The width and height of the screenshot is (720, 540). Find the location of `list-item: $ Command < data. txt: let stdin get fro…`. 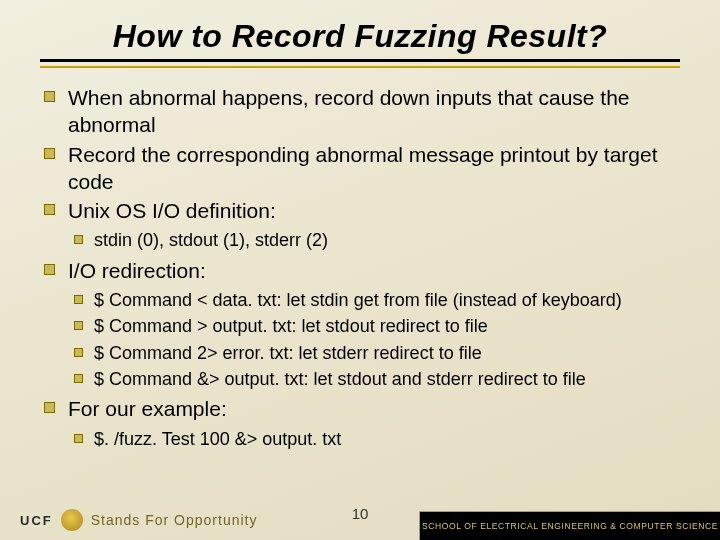

list-item: $ Command < data. txt: let stdin get fro… is located at coordinates (377, 300).